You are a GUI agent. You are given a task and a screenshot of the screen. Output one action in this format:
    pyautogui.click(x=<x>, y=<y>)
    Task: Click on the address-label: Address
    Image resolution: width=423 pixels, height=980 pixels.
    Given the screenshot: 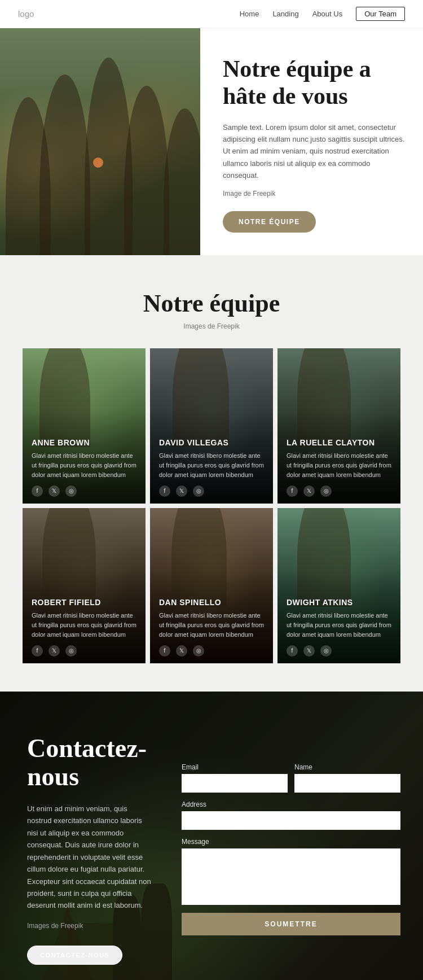 What is the action you would take?
    pyautogui.click(x=291, y=804)
    